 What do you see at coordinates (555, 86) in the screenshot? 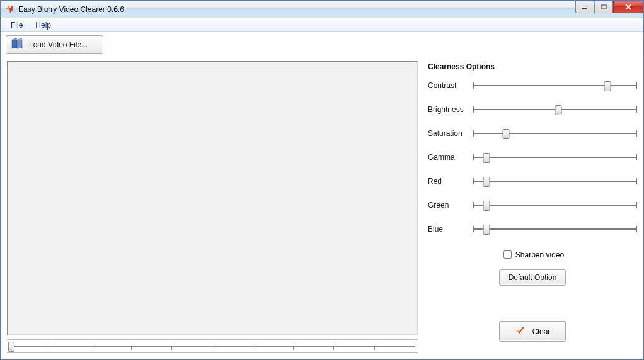
I see `slider-contrast` at bounding box center [555, 86].